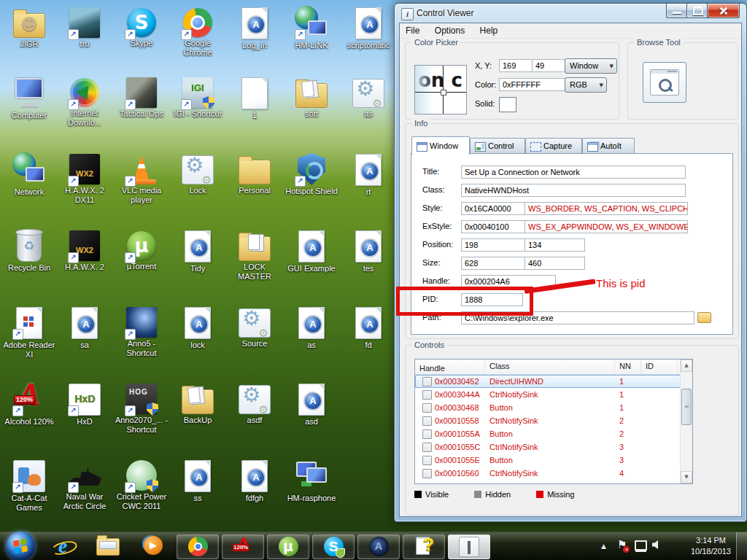 This screenshot has height=560, width=747. What do you see at coordinates (85, 485) in the screenshot?
I see `desktop-icon-navalwar: ↗Naval War Arctic Circle` at bounding box center [85, 485].